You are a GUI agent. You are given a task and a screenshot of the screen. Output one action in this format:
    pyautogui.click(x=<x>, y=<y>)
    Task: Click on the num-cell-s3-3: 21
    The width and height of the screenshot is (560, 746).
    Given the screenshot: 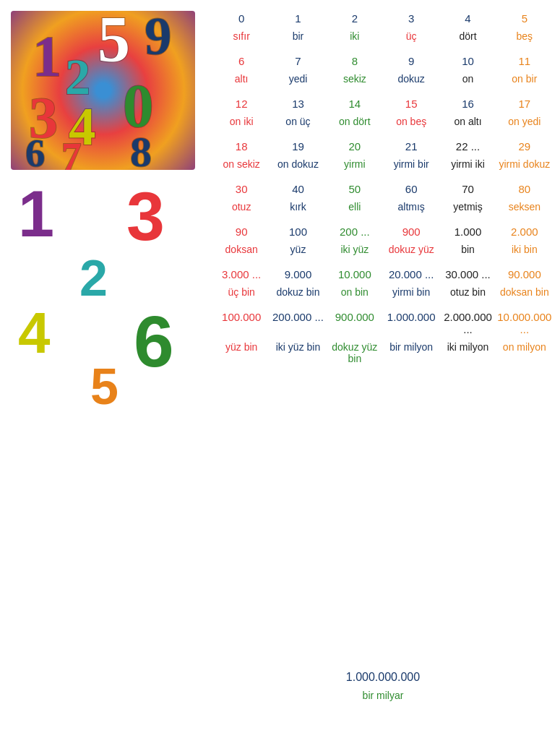 What is the action you would take?
    pyautogui.click(x=411, y=146)
    